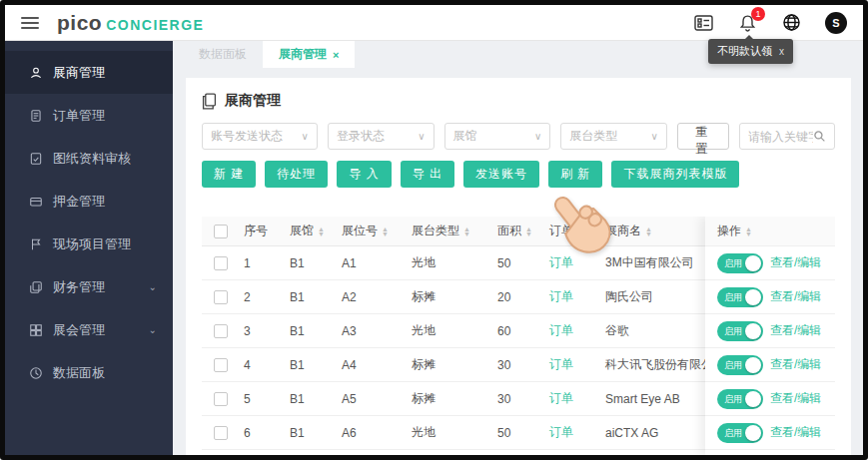  What do you see at coordinates (497, 136) in the screenshot?
I see `filter-select-3: 展馆∨` at bounding box center [497, 136].